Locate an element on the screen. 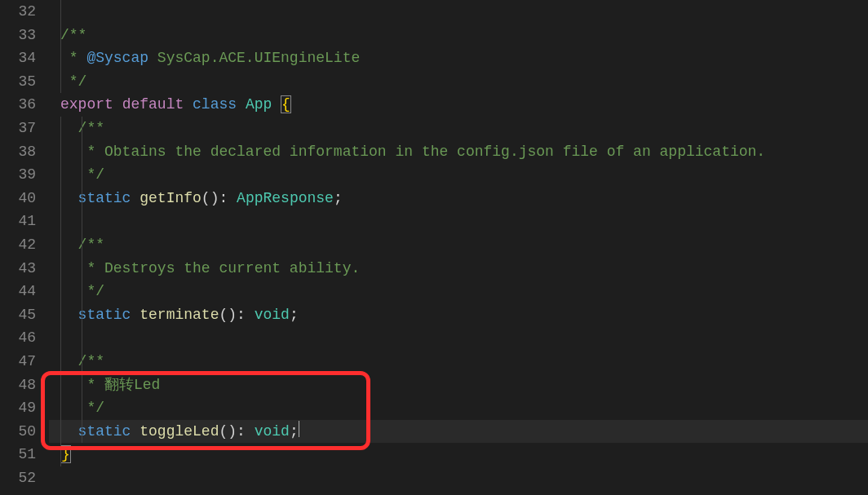  code-line: } is located at coordinates (458, 455).